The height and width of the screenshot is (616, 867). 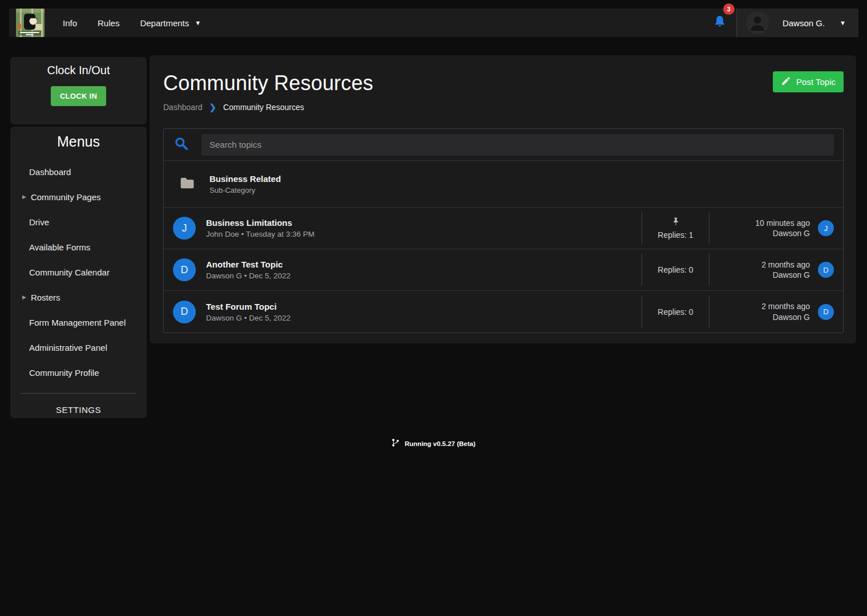 I want to click on topic-replies-cell: Replies: 1, so click(x=676, y=228).